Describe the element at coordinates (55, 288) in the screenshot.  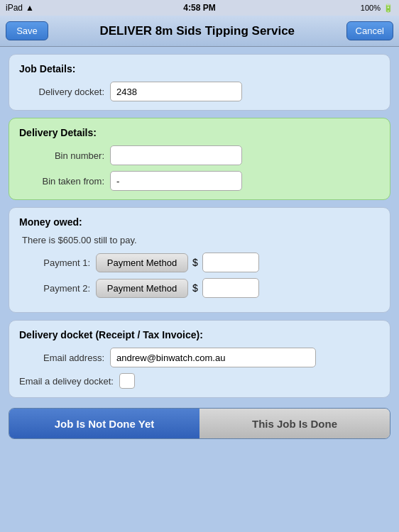
I see `payment2-label: Payment 2:` at that location.